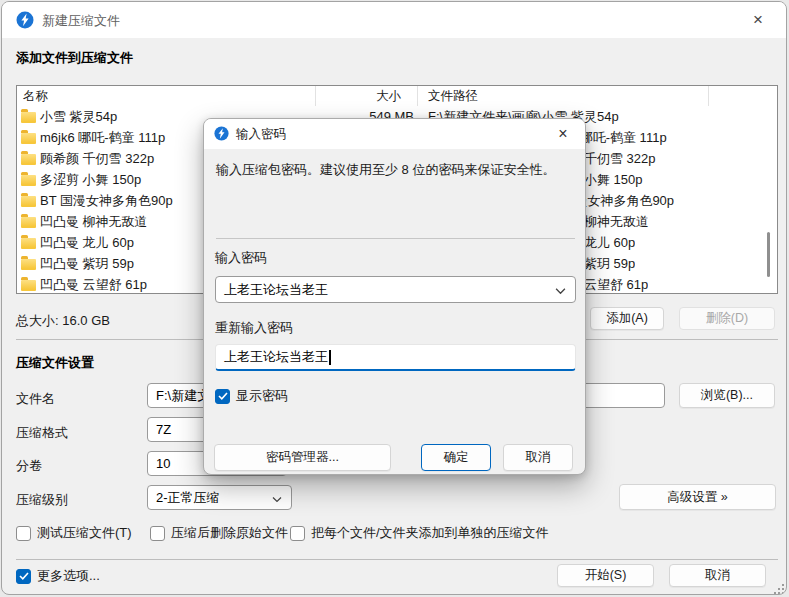 This screenshot has width=789, height=597. What do you see at coordinates (302, 458) in the screenshot?
I see `password-manager-button: 密码管理器...` at bounding box center [302, 458].